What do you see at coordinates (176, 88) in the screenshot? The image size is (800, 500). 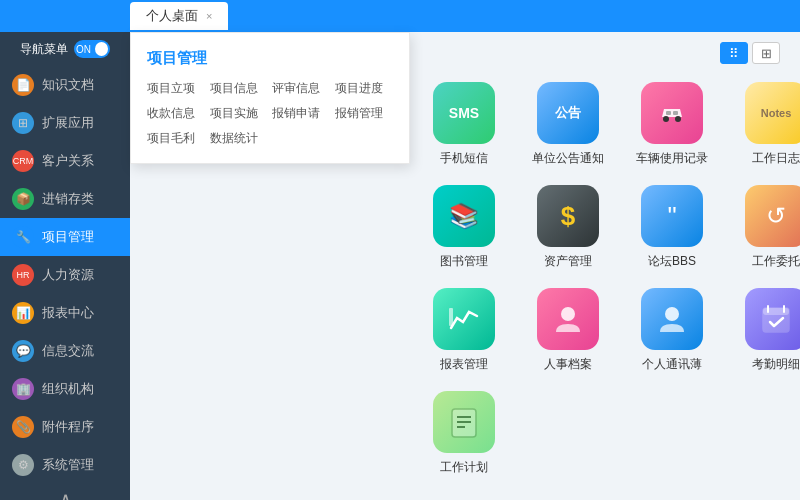 I see `dropdown-link-立项: 项目立项` at bounding box center [176, 88].